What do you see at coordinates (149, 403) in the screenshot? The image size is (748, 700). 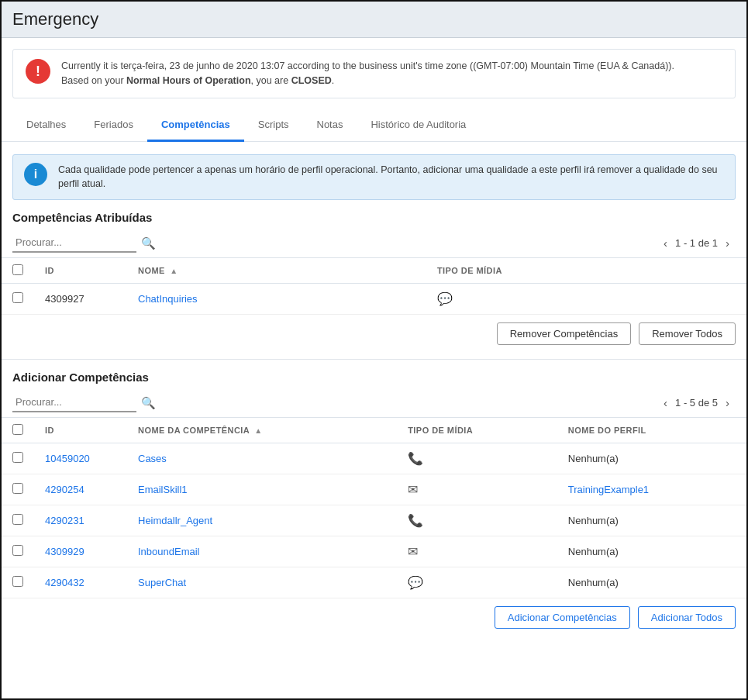 I see `add-skills-search-icon: 🔍` at bounding box center [149, 403].